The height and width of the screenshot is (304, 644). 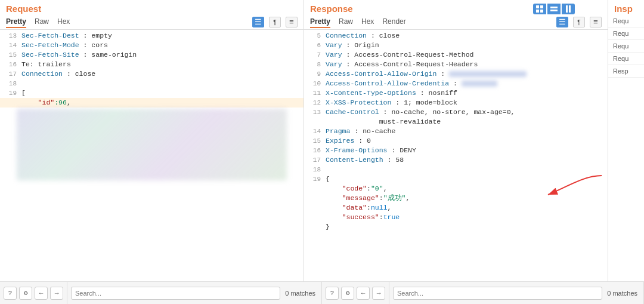 I want to click on code-line: 13 Sec-Fetch-Dest : empty, so click(x=151, y=36).